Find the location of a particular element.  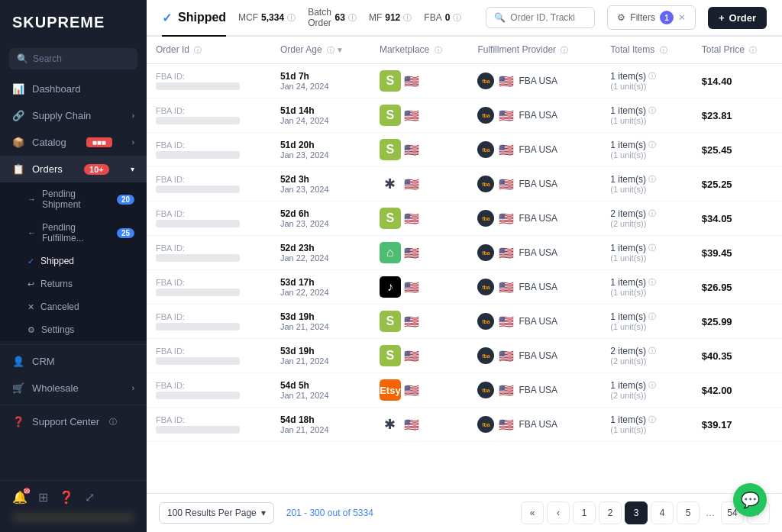

table-row: FBA ID: 54d 18h Jan 21, 2024 ✱ 🇺🇸 fba 🇺🇸… is located at coordinates (464, 424).